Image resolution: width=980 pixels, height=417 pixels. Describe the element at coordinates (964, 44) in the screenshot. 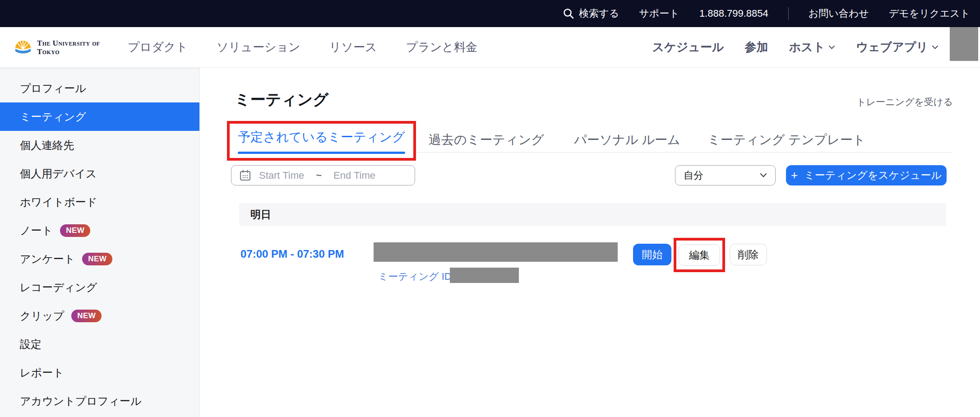

I see `avatar` at that location.